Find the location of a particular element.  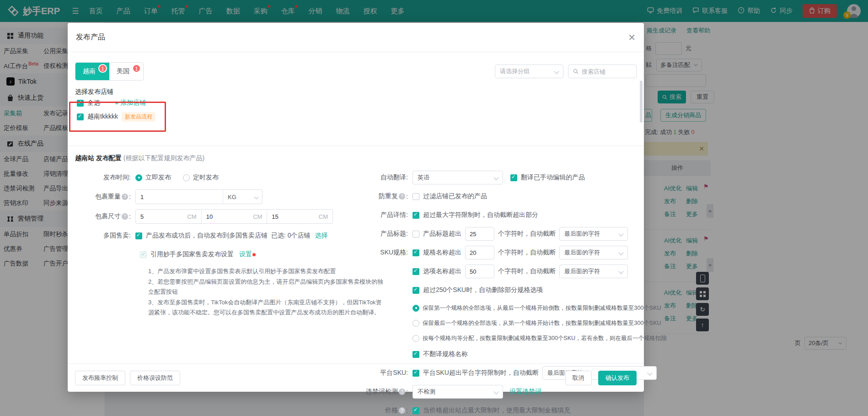

publish-now-radio is located at coordinates (139, 178).